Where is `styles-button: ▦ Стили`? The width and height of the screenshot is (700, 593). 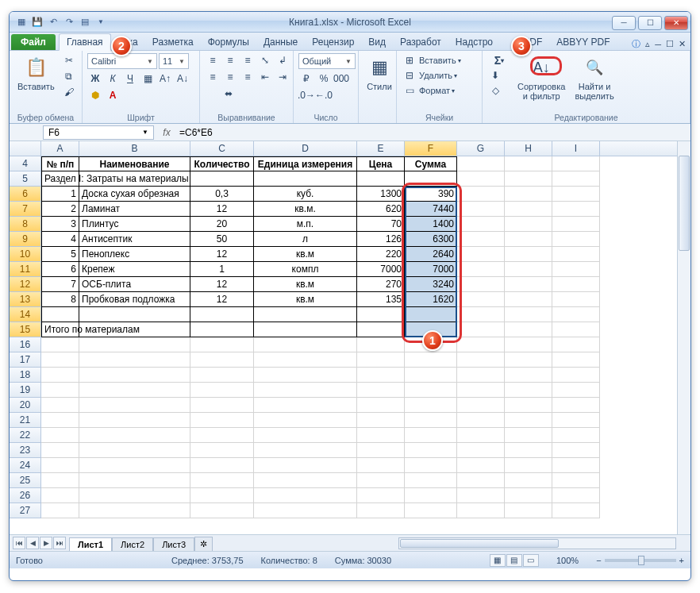
styles-button: ▦ Стили is located at coordinates (379, 73).